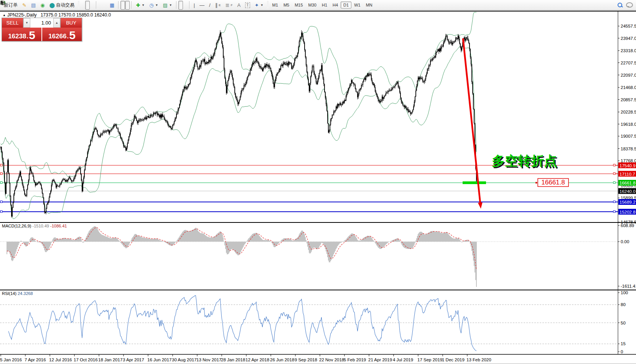 The height and width of the screenshot is (364, 636). What do you see at coordinates (229, 5) in the screenshot?
I see `fibonacci-tool: ≣F` at bounding box center [229, 5].